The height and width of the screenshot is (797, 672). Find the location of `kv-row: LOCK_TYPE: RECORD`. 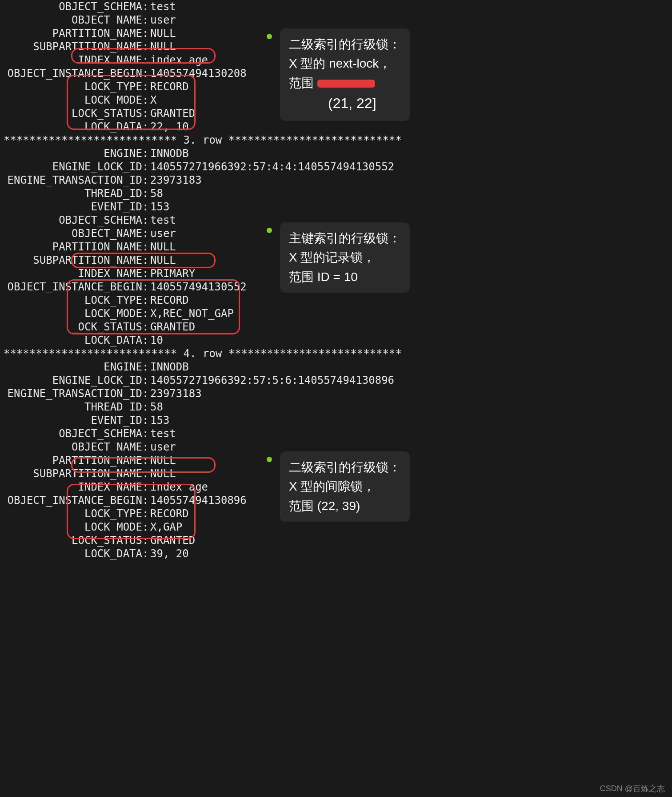

kv-row: LOCK_TYPE: RECORD is located at coordinates (336, 300).